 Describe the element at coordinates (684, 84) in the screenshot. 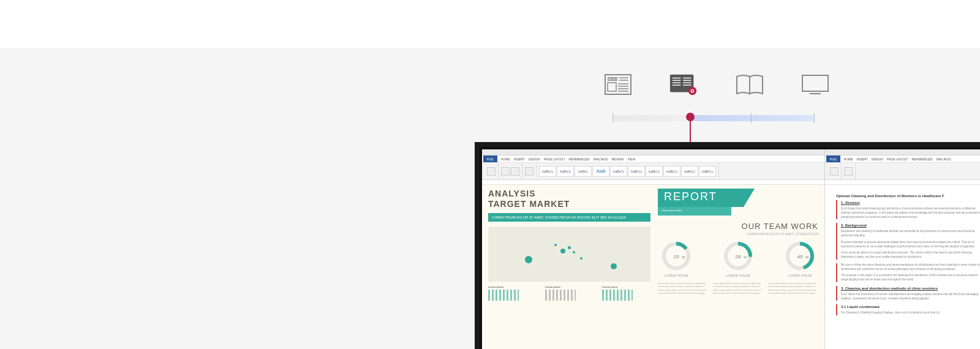

I see `reader-mode-icon` at that location.